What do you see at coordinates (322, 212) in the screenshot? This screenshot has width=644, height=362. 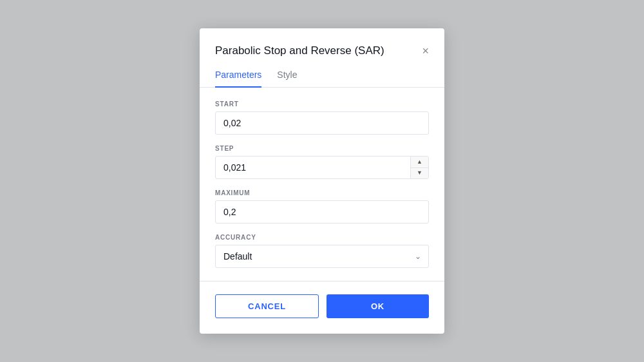 I see `maximum-input` at bounding box center [322, 212].